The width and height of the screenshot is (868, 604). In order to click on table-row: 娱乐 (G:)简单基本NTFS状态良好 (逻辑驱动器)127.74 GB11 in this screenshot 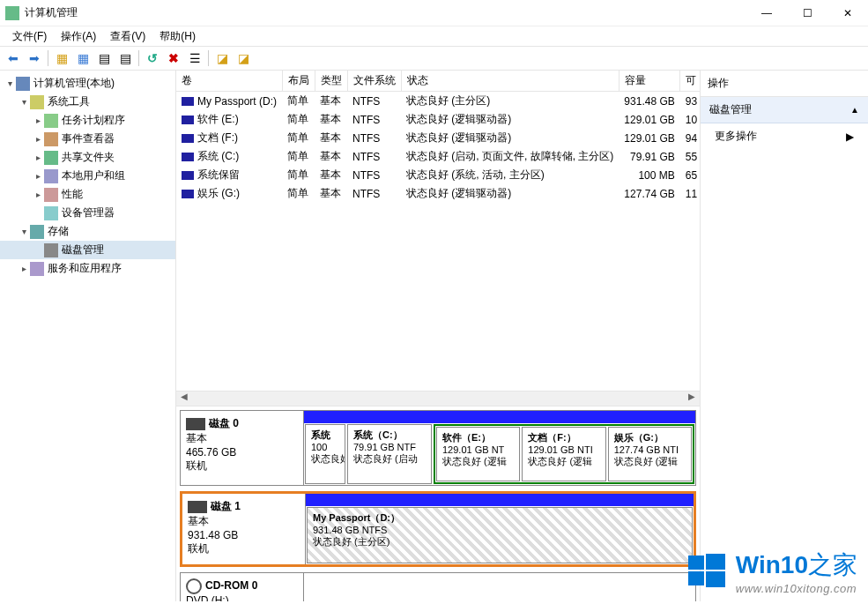, I will do `click(438, 194)`.